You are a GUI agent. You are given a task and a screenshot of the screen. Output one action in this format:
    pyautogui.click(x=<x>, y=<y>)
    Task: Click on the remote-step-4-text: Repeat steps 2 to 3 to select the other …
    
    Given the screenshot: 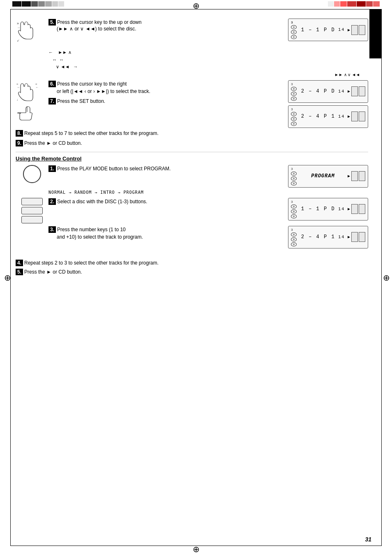 What is the action you would take?
    pyautogui.click(x=91, y=263)
    